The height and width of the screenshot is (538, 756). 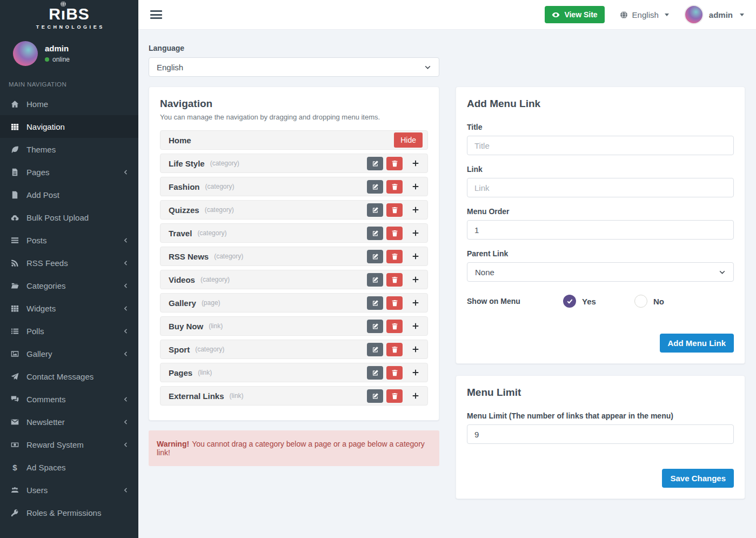 I want to click on sidebar-item: Newsletter, so click(x=69, y=422).